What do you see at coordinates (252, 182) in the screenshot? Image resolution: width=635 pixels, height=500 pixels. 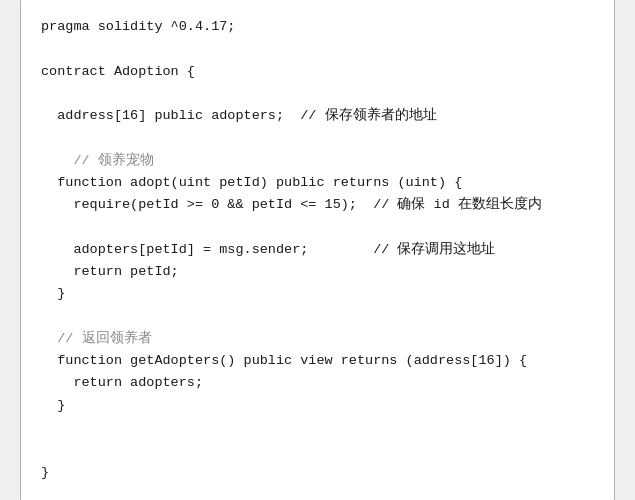 I see `code-line: function adopt(uint petId) public return…` at bounding box center [252, 182].